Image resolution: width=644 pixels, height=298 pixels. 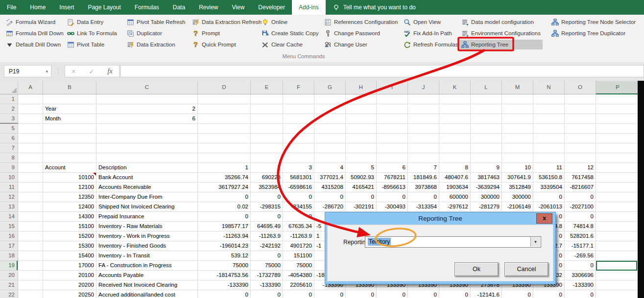 I want to click on cell-l1, so click(x=486, y=99).